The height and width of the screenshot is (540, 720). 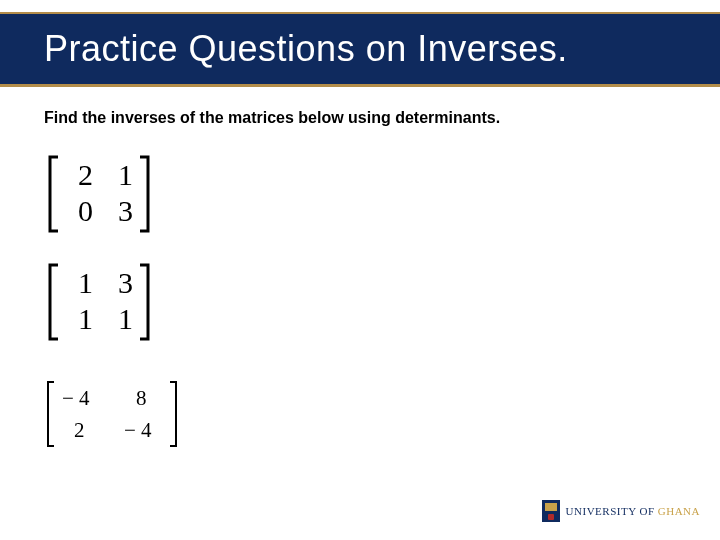 I want to click on matrix-2: 1 3 1 1, so click(x=104, y=302).